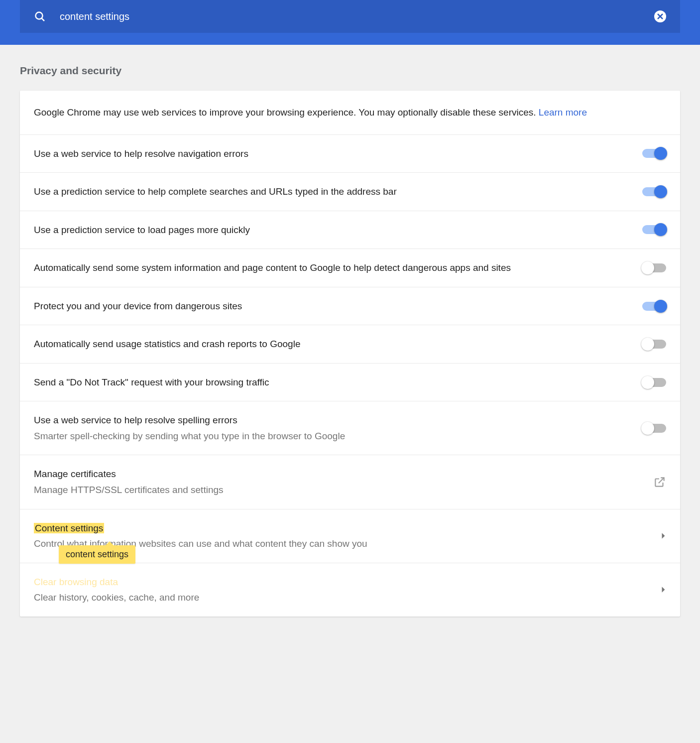  I want to click on setting-label: Use a web service to help resolve spelli…, so click(333, 420).